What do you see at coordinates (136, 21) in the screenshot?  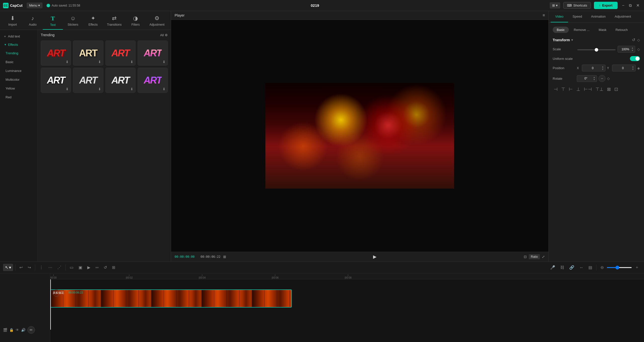 I see `tab-filters: ◑ Filters` at bounding box center [136, 21].